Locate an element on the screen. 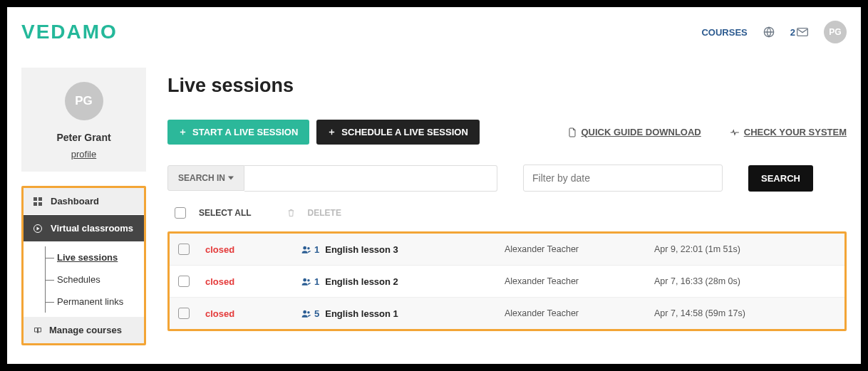 This screenshot has height=371, width=868. sidebar-item-manage-courses: Manage courses is located at coordinates (84, 330).